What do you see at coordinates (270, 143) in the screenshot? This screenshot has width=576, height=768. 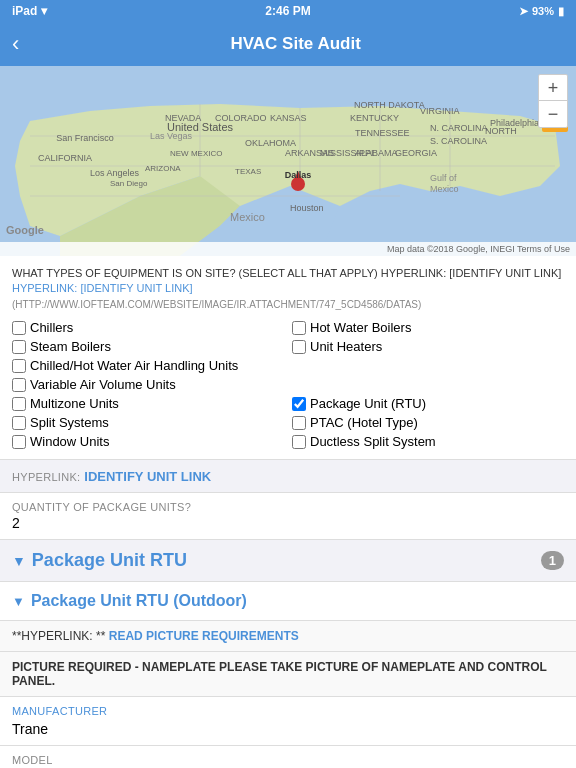 I see `svg-text: OKLAHOMA` at bounding box center [270, 143].